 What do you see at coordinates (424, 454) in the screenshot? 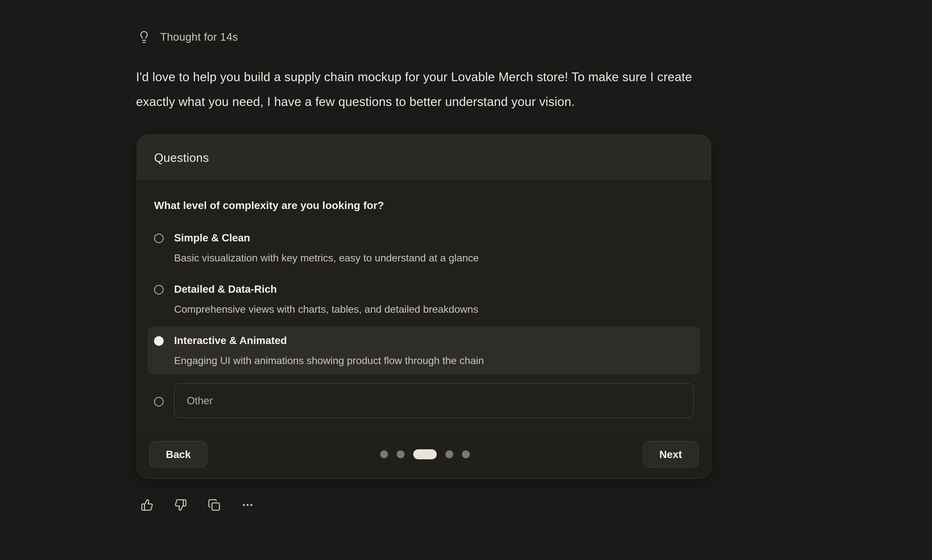
I see `card-footer: Back Next` at bounding box center [424, 454].